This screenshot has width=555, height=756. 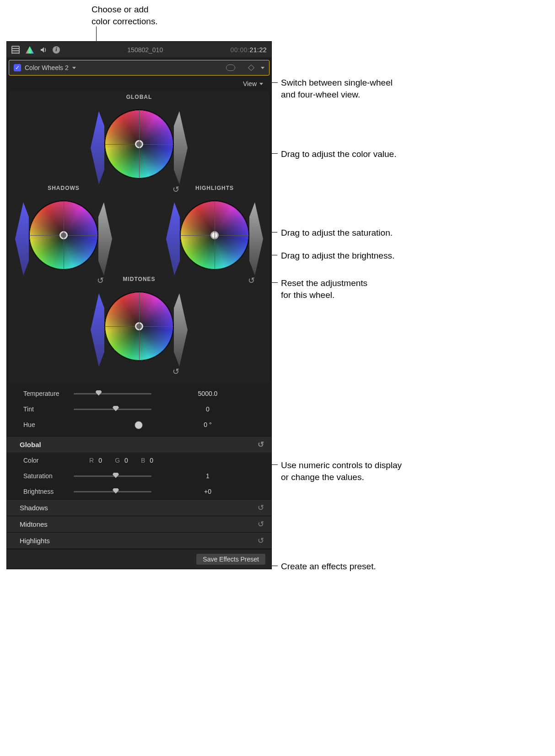 What do you see at coordinates (139, 83) in the screenshot?
I see `view-menu: View` at bounding box center [139, 83].